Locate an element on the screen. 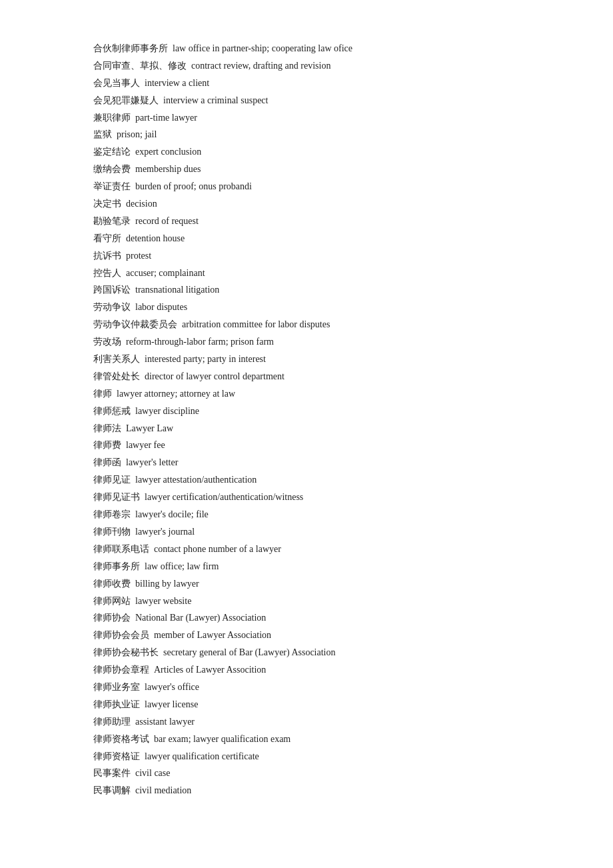  entry-english: record of request is located at coordinates (165, 221).